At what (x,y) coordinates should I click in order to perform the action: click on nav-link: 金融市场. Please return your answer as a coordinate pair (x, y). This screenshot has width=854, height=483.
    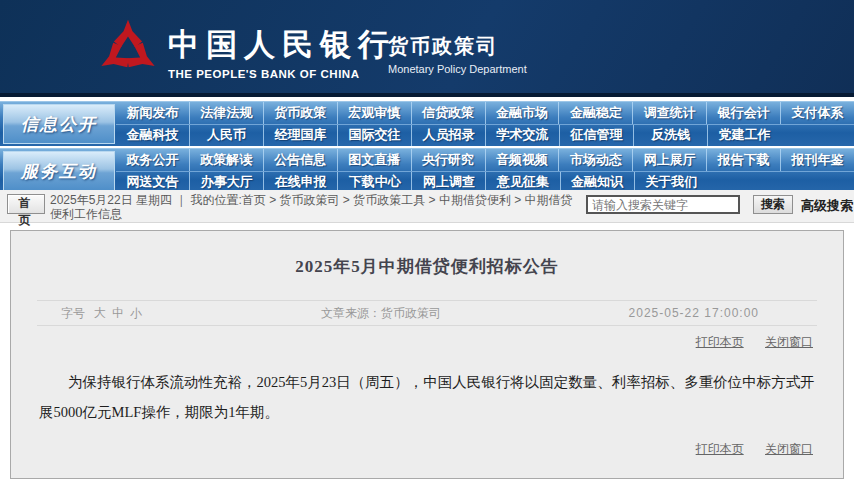
    Looking at the image, I should click on (522, 113).